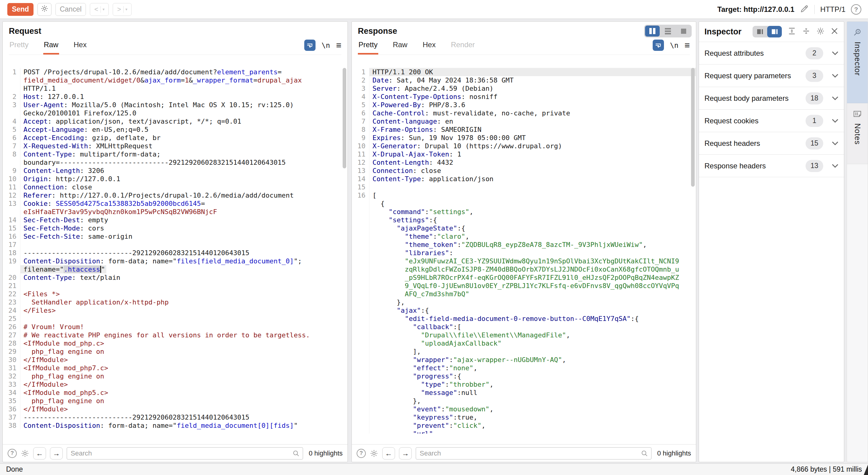 The height and width of the screenshot is (475, 868). What do you see at coordinates (534, 453) in the screenshot?
I see `response-search-input` at bounding box center [534, 453].